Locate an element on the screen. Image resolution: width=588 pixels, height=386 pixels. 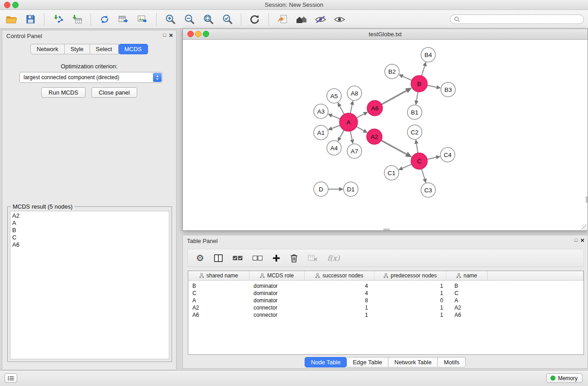
zoom-selected-button is located at coordinates (227, 19).